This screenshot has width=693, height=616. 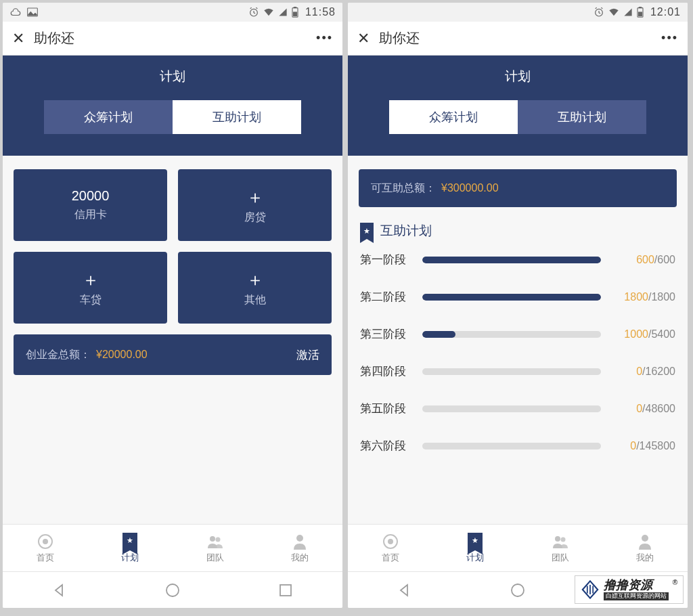 What do you see at coordinates (173, 246) in the screenshot?
I see `card-grid: 20000 信用卡 ＋ 房贷 ＋ 车贷 ＋ 其他` at bounding box center [173, 246].